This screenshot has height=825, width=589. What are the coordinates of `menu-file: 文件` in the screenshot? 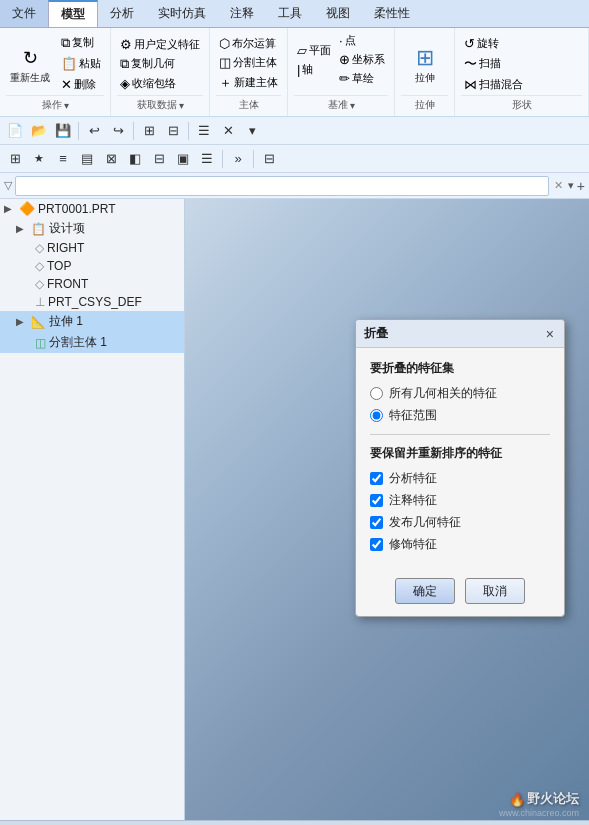 It's located at (24, 14).